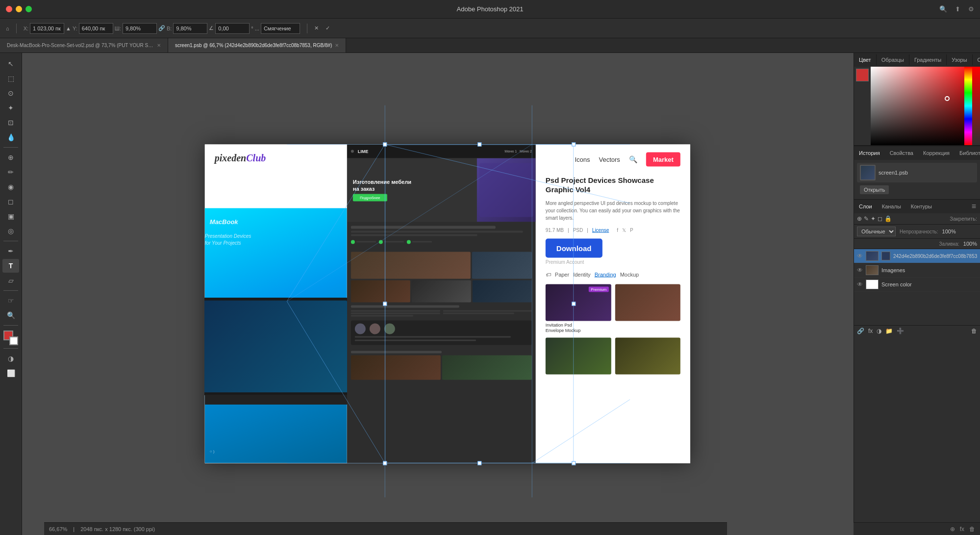  What do you see at coordinates (11, 338) in the screenshot?
I see `color-swatches` at bounding box center [11, 338].